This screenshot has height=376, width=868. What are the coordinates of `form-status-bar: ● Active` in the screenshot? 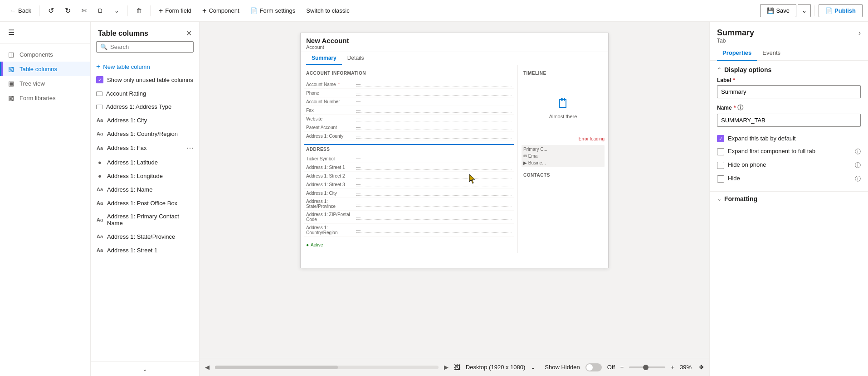 It's located at (409, 245).